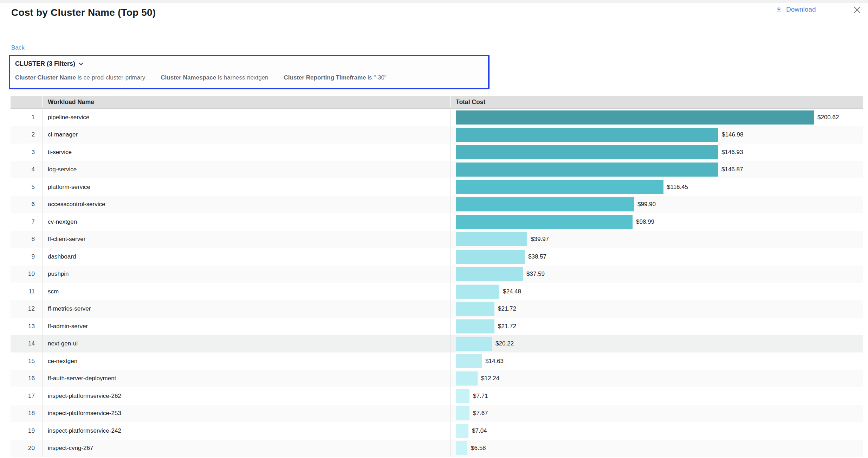 The height and width of the screenshot is (458, 868). Describe the element at coordinates (796, 9) in the screenshot. I see `download-button: Download` at that location.